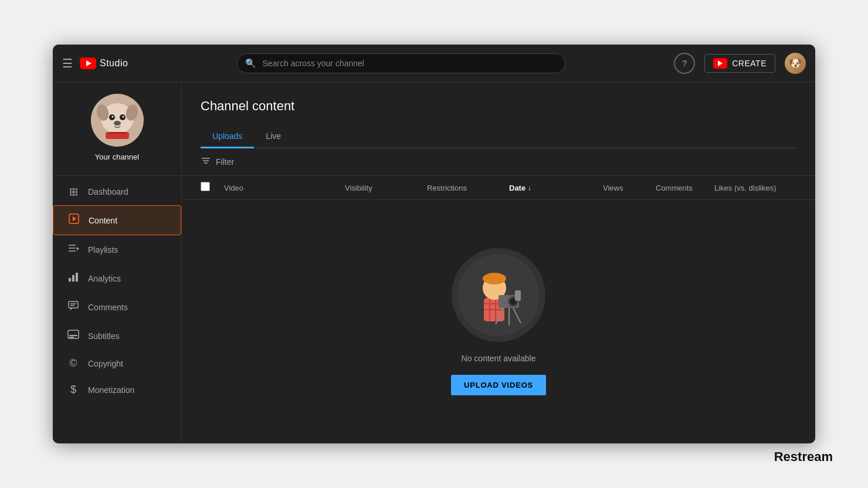  Describe the element at coordinates (117, 120) in the screenshot. I see `channel-avatar-svg` at that location.